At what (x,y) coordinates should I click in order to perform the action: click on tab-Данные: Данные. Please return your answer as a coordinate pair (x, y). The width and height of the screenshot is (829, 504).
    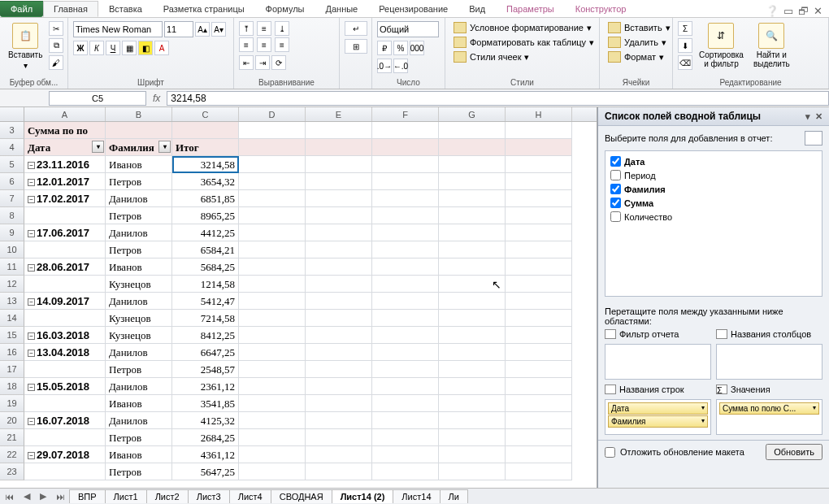
    Looking at the image, I should click on (341, 9).